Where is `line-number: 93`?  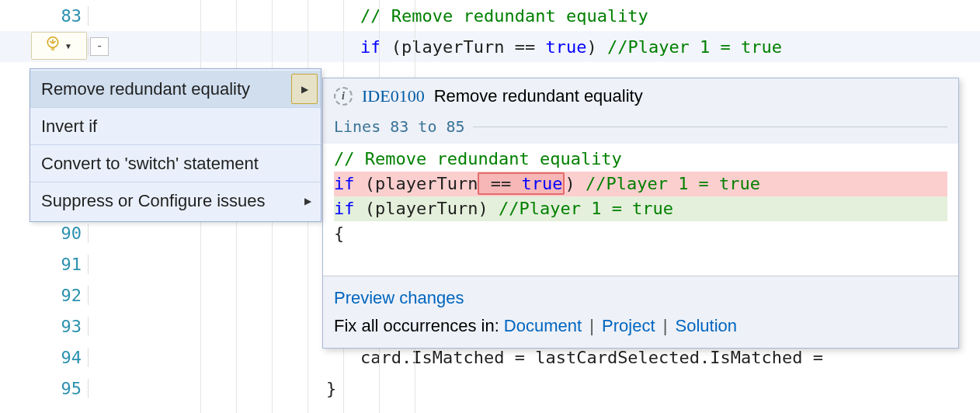
line-number: 93 is located at coordinates (44, 326).